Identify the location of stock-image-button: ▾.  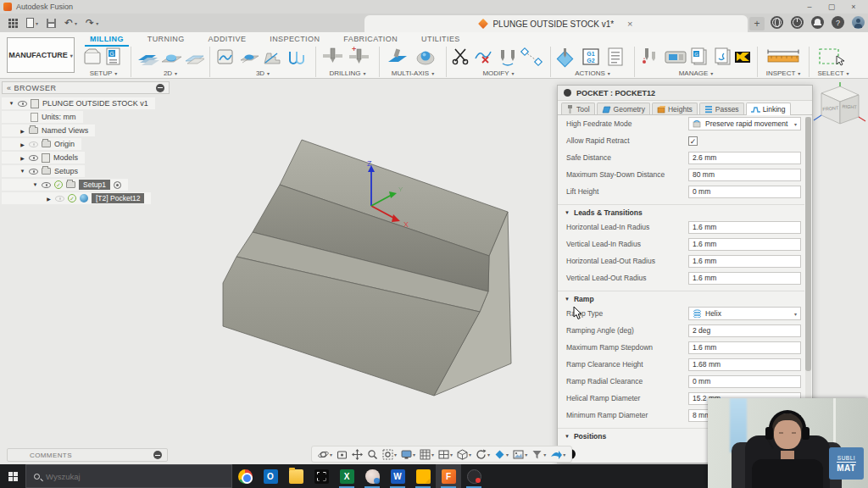
(520, 454).